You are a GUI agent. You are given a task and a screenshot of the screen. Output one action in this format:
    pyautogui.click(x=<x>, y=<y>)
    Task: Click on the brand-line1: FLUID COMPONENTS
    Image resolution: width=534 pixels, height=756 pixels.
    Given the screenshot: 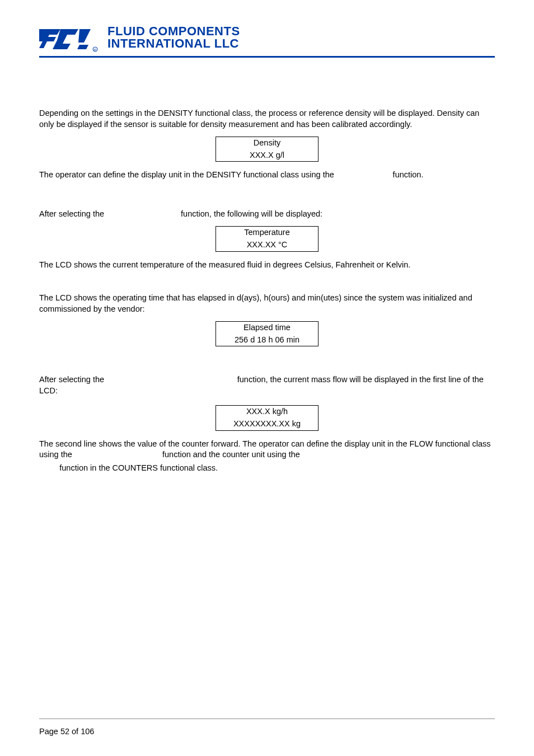 What is the action you would take?
    pyautogui.click(x=174, y=31)
    